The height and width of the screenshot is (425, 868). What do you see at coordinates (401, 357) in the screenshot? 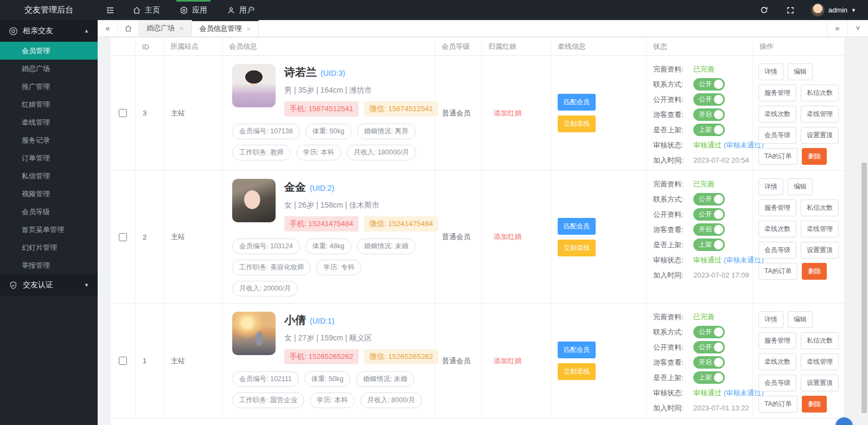
I see `member-wechat: 微信: 15265265262` at bounding box center [401, 357].